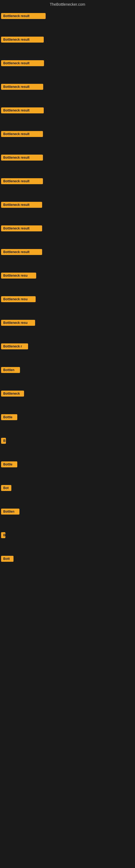  I want to click on result-row-22: Bottlen, so click(68, 505).